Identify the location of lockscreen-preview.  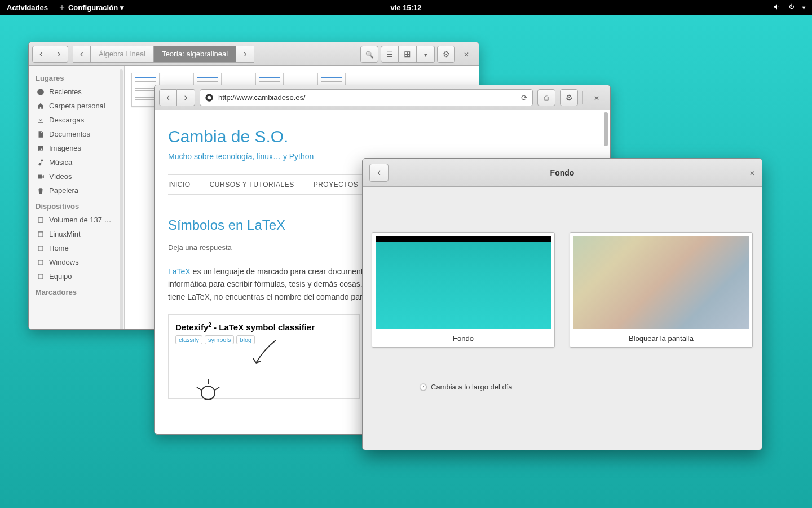
(661, 282).